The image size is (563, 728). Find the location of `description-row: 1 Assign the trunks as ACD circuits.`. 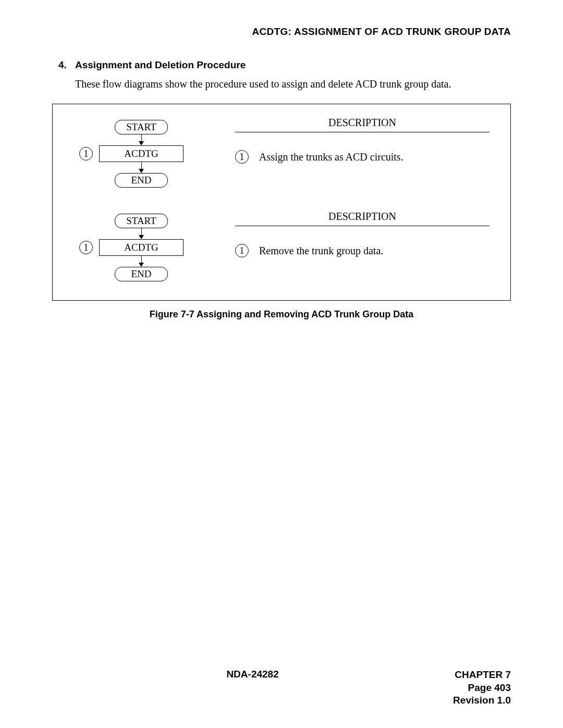

description-row: 1 Assign the trunks as ACD circuits. is located at coordinates (362, 157).